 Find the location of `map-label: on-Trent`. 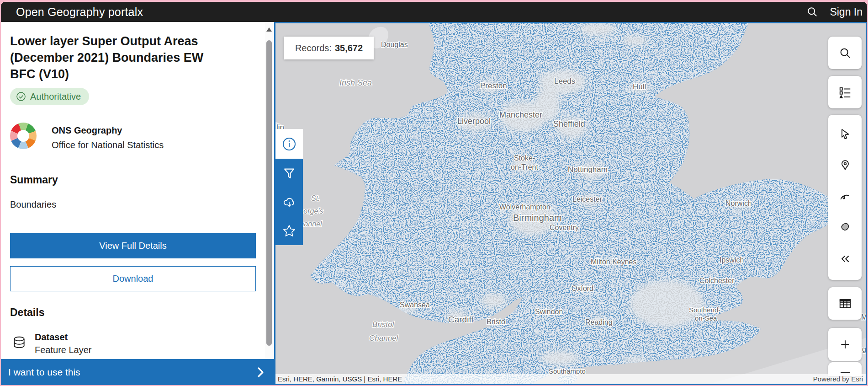

map-label: on-Trent is located at coordinates (524, 167).